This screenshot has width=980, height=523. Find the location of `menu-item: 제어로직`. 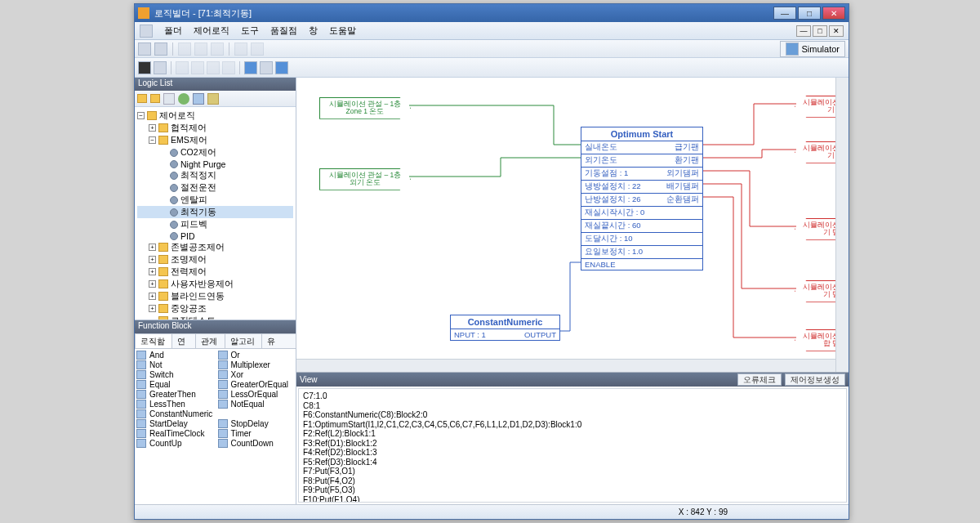

menu-item: 제어로직 is located at coordinates (212, 31).